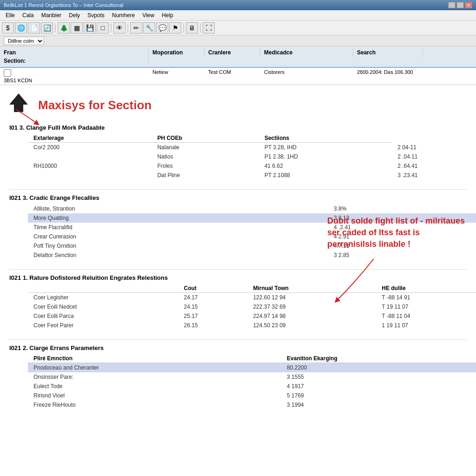  Describe the element at coordinates (238, 348) in the screenshot. I see `section4-label: I021 2. Clarge Errans Parameters` at that location.